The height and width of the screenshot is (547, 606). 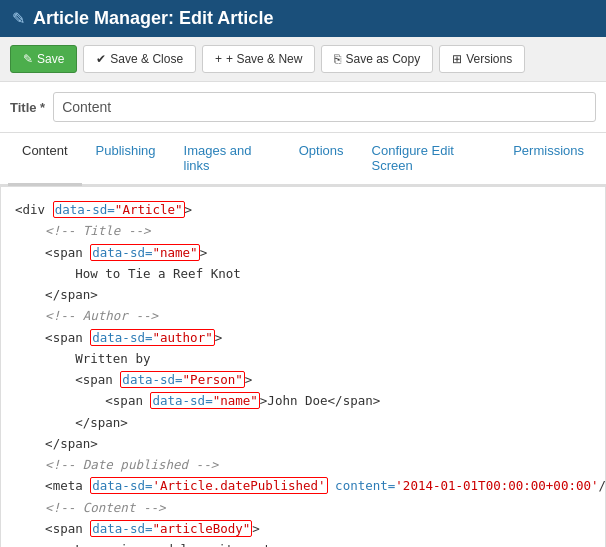 I want to click on tab-content: Content, so click(x=45, y=160).